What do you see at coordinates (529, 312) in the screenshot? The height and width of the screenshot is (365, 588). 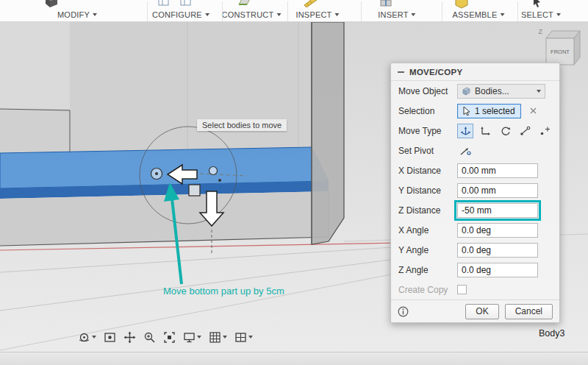 I see `cancel-button: Cancel` at bounding box center [529, 312].